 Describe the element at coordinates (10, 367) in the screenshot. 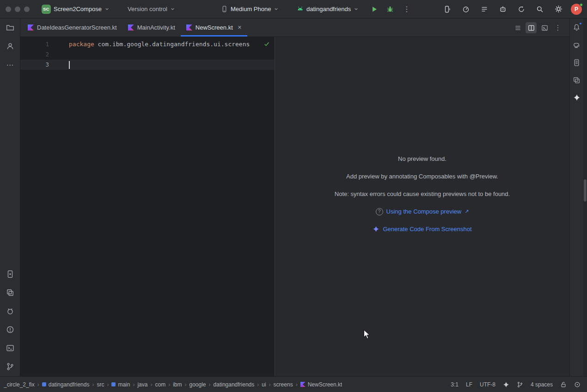

I see `version-control-branch-icon` at that location.